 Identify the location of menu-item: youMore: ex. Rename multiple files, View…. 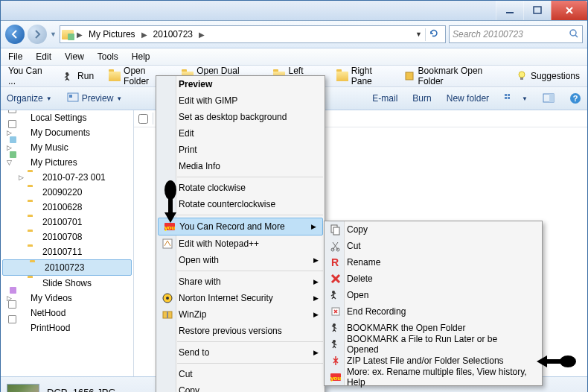
(433, 377).